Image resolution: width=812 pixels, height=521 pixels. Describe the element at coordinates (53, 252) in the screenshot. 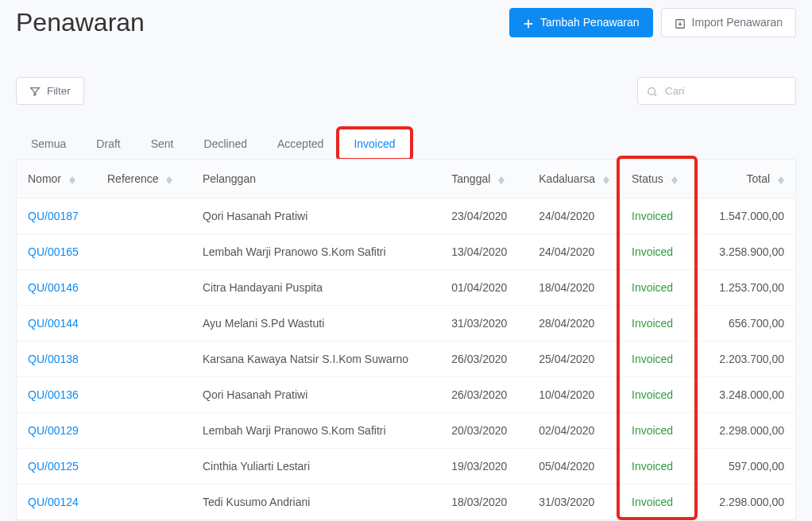

I see `nomor-link: QU/00165` at that location.